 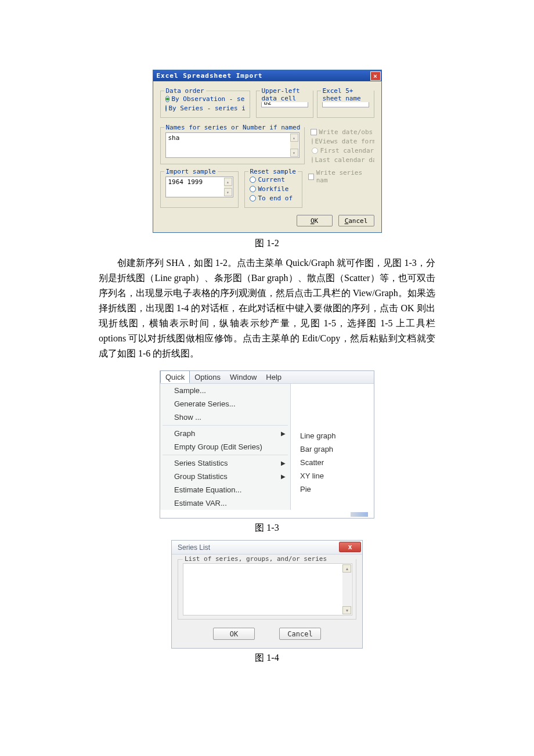 What do you see at coordinates (225, 390) in the screenshot?
I see `menuitem-sample: Sample...` at bounding box center [225, 390].